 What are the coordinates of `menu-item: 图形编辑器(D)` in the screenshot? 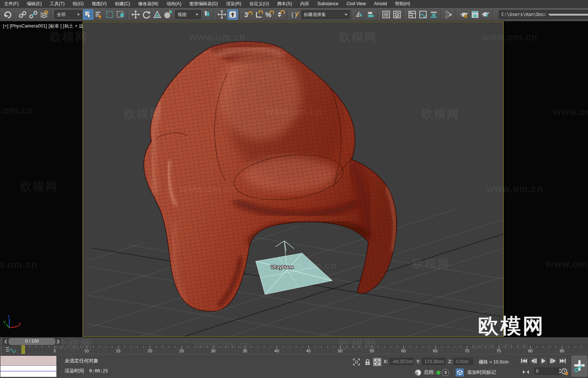 It's located at (204, 4).